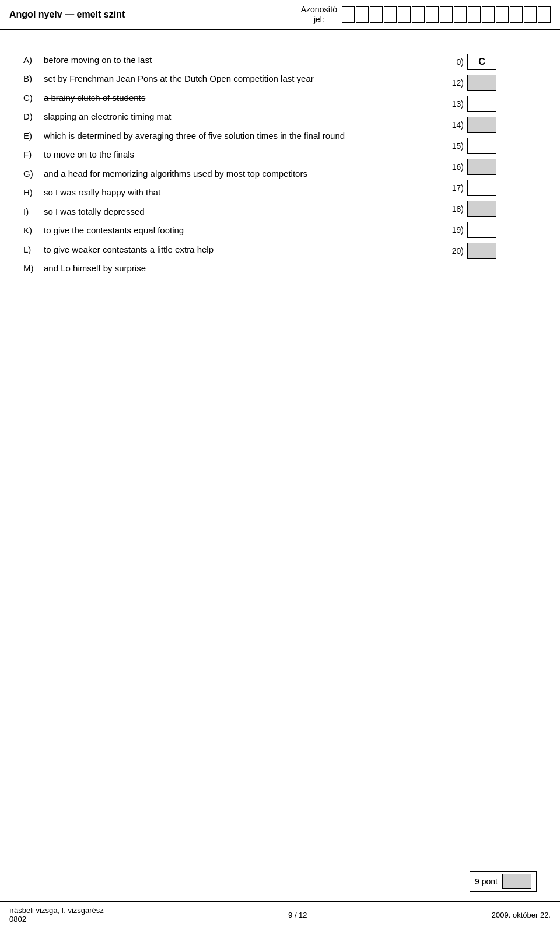 The width and height of the screenshot is (560, 927). What do you see at coordinates (57, 919) in the screenshot?
I see `footer-code: 0802` at bounding box center [57, 919].